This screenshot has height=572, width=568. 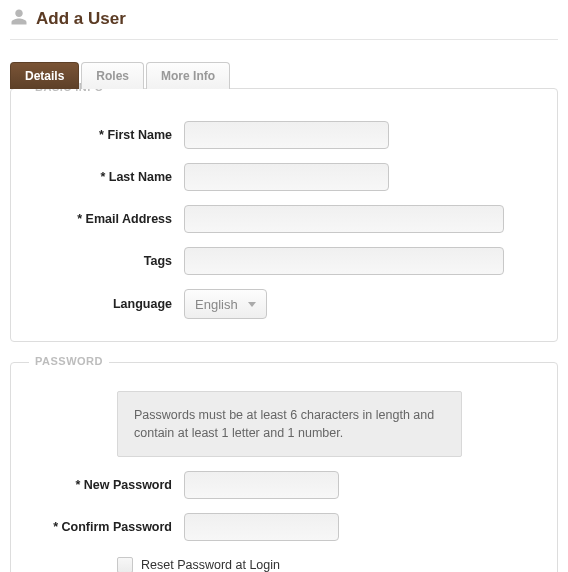 I want to click on tab-roles: Roles, so click(x=112, y=76).